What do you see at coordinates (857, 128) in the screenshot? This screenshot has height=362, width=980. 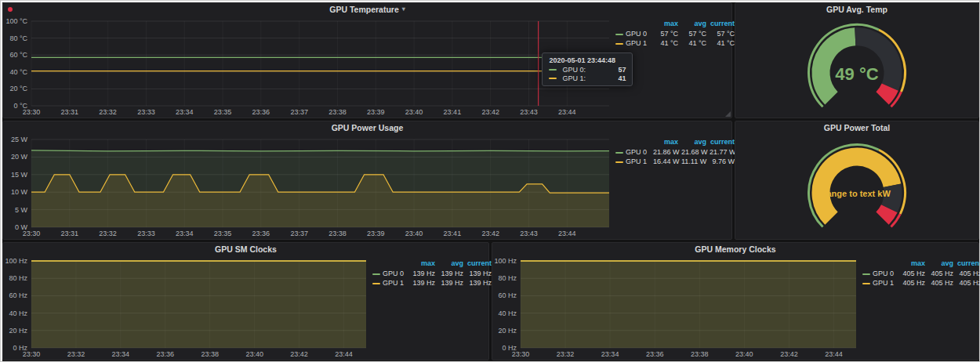 I see `panel-header-gpu-power-total: GPU Power Total` at bounding box center [857, 128].